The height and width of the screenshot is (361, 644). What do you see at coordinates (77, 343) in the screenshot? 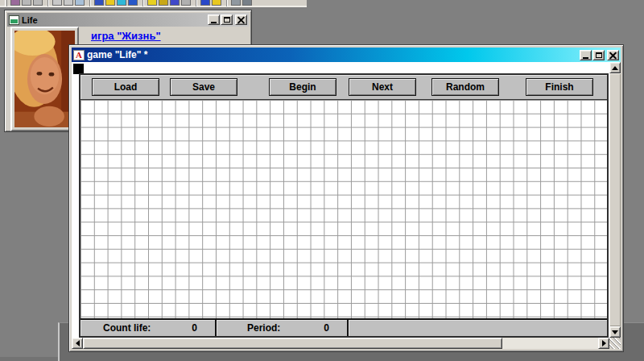
I see `scroll-left-button` at bounding box center [77, 343].